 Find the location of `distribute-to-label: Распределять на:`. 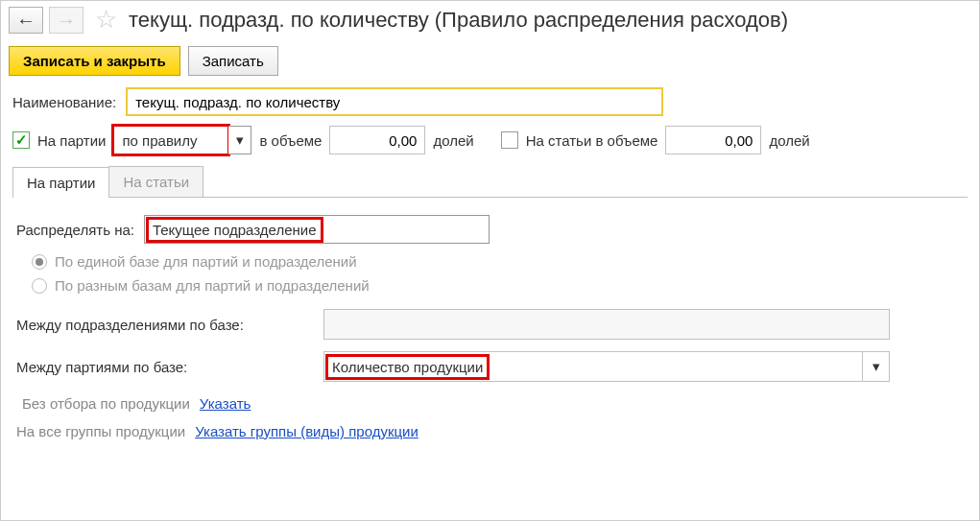

distribute-to-label: Распределять на: is located at coordinates (75, 230).